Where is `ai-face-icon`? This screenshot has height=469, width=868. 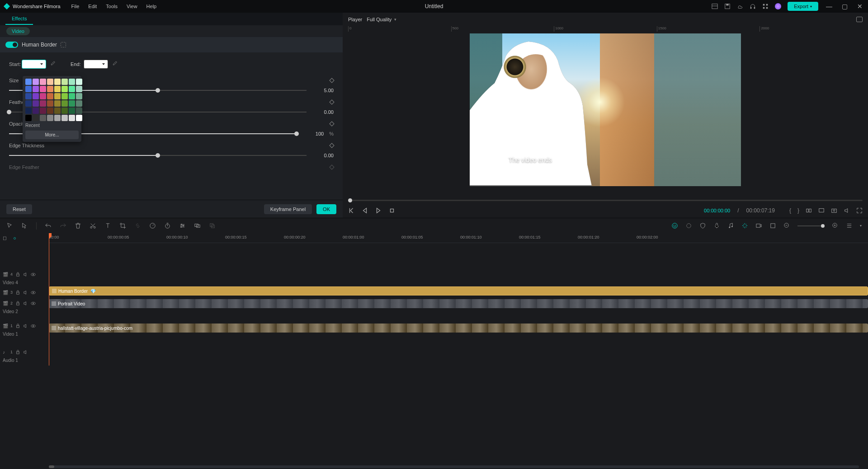 ai-face-icon is located at coordinates (675, 226).